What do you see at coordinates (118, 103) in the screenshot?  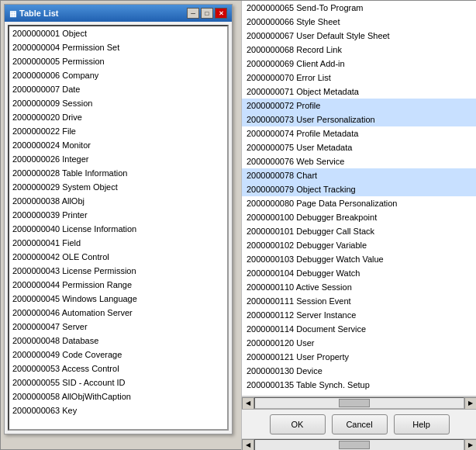 I see `table-list-item: 2000000009 Session` at bounding box center [118, 103].